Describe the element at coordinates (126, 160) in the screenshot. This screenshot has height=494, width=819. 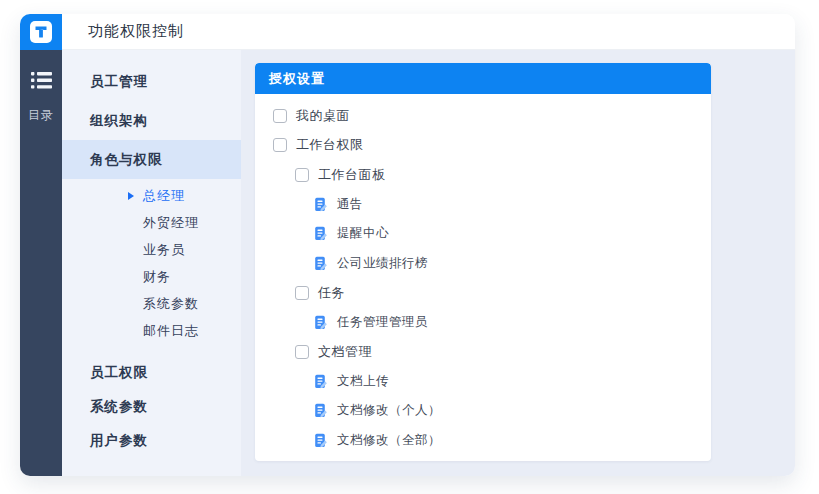
I see `sidebar-item-label: 角色与权限` at that location.